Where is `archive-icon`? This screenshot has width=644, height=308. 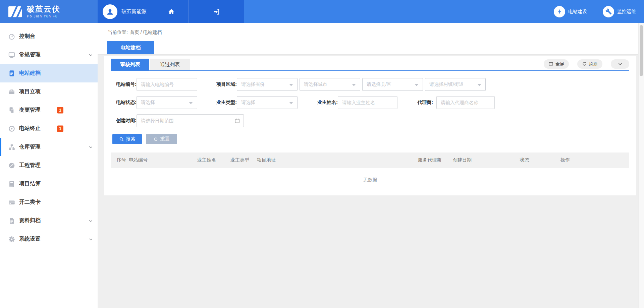 archive-icon is located at coordinates (12, 221).